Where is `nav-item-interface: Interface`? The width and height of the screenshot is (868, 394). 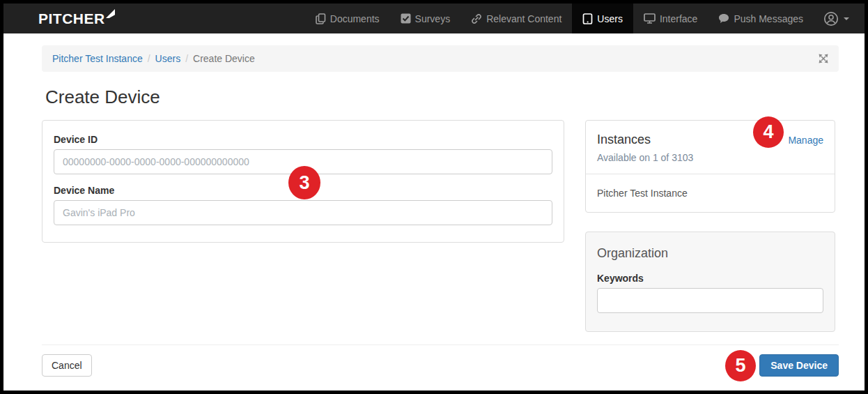 nav-item-interface: Interface is located at coordinates (670, 18).